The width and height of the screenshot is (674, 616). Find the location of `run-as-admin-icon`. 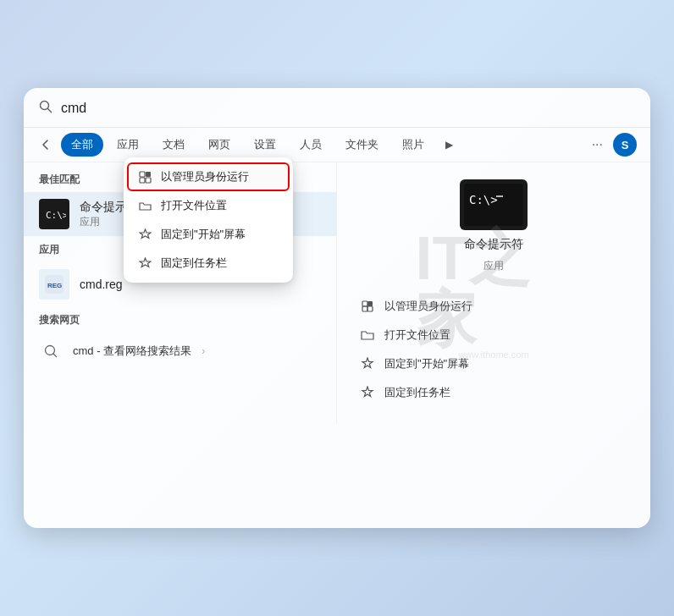

run-as-admin-icon is located at coordinates (367, 306).